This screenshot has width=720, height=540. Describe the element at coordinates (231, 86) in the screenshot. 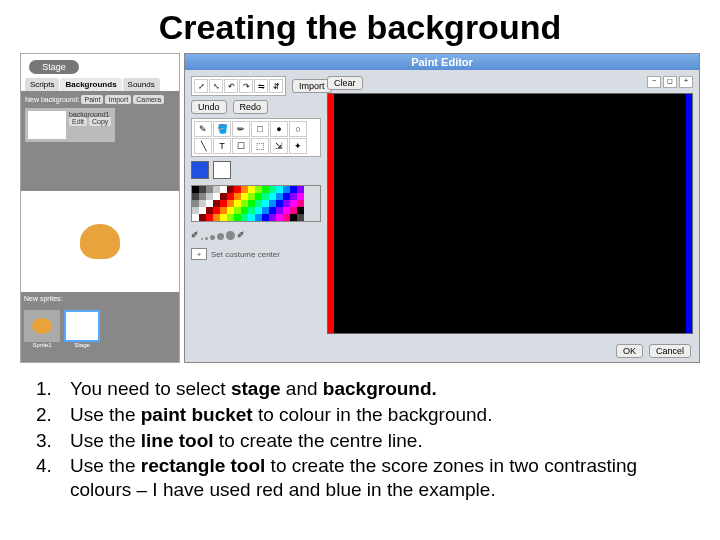

I see `rotate-ccw-icon: ↶` at that location.